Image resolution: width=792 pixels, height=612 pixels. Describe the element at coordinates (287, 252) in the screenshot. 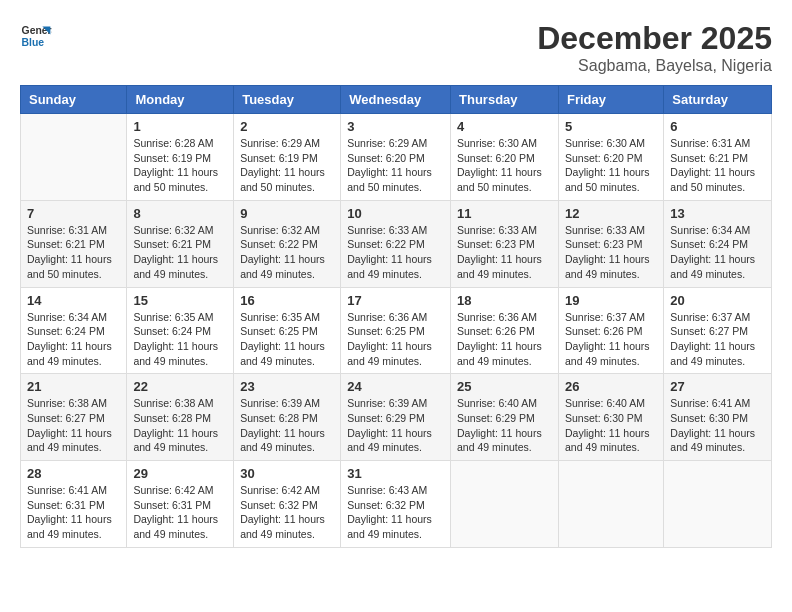

I see `day-info: Sunrise: 6:32 AM Sunset: 6:22 PM Dayligh…` at that location.